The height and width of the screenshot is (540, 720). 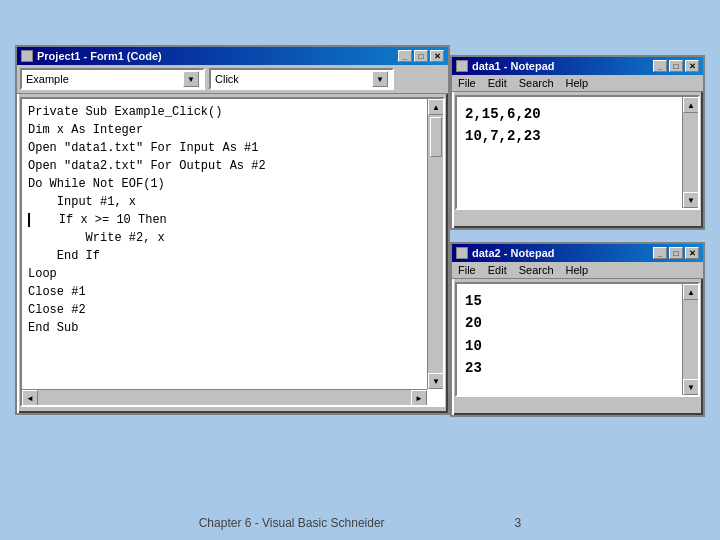 What do you see at coordinates (676, 253) in the screenshot?
I see `notepad2-buttons: _ □ ✕` at bounding box center [676, 253].